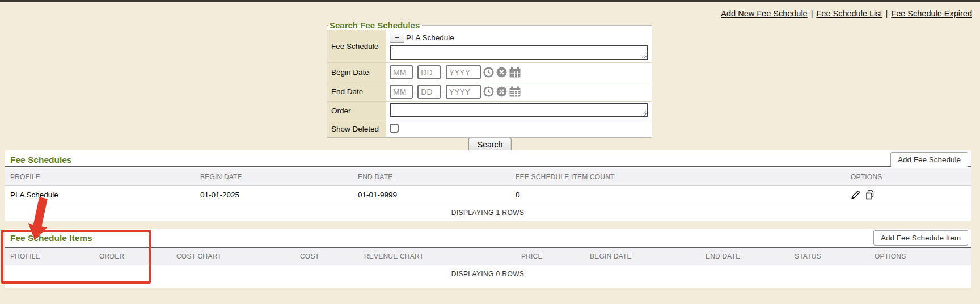 Image resolution: width=980 pixels, height=304 pixels. I want to click on copy-icon, so click(870, 195).